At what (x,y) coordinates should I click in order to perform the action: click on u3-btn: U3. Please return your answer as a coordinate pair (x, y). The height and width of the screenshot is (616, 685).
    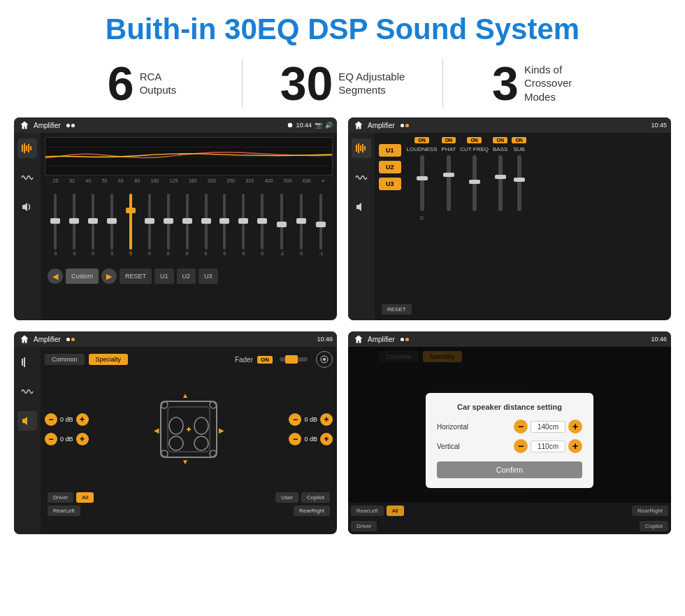
    Looking at the image, I should click on (208, 276).